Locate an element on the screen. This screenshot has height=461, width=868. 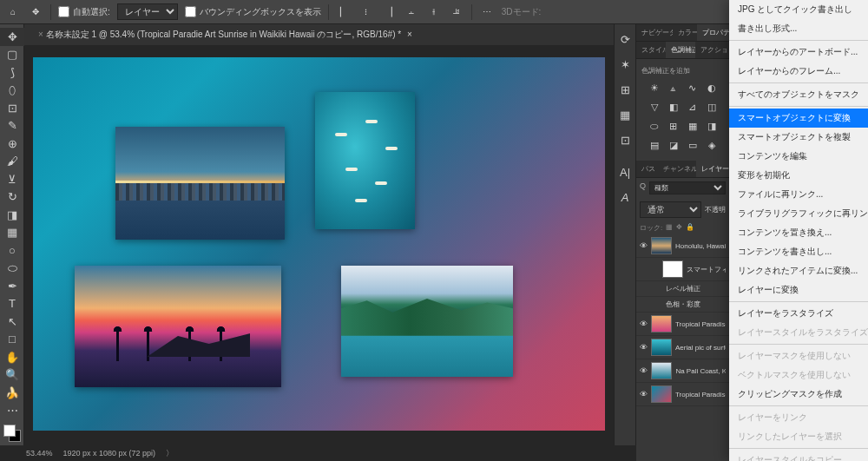
brushes-panel-icon: ⊞ is located at coordinates (625, 90).